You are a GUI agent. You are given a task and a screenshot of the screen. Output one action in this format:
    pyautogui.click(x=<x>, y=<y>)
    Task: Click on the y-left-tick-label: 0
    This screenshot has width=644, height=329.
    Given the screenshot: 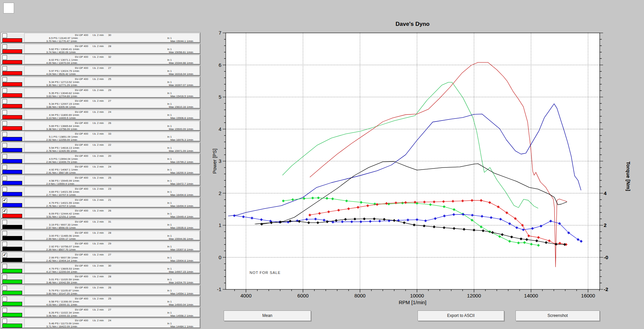 What is the action you would take?
    pyautogui.click(x=220, y=257)
    